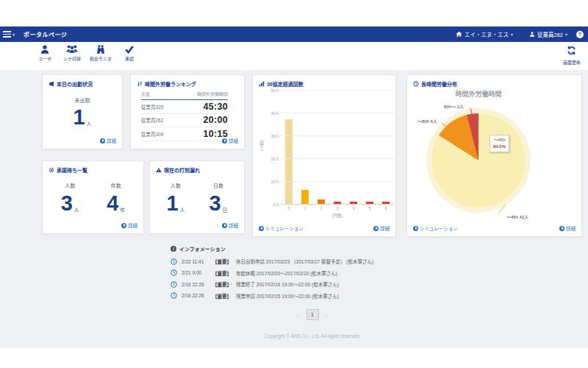  Describe the element at coordinates (298, 315) in the screenshot. I see `prev-page-button: ←` at that location.